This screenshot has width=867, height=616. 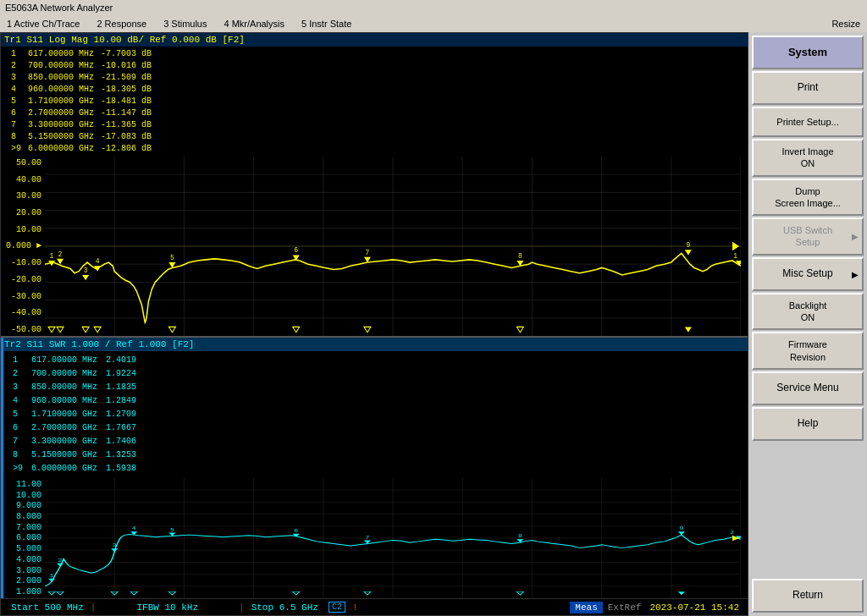 I want to click on menu-instr-state: 5 Instr State, so click(x=327, y=24).